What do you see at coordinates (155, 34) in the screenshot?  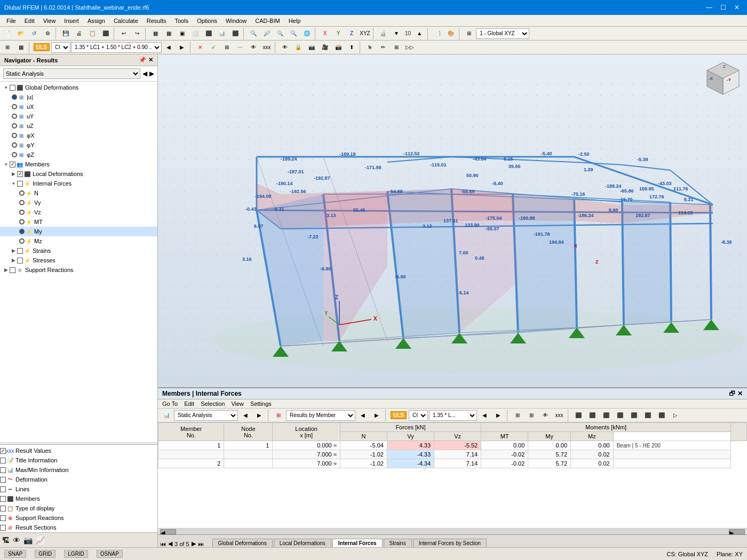 I see `tb-b1: ▦` at bounding box center [155, 34].